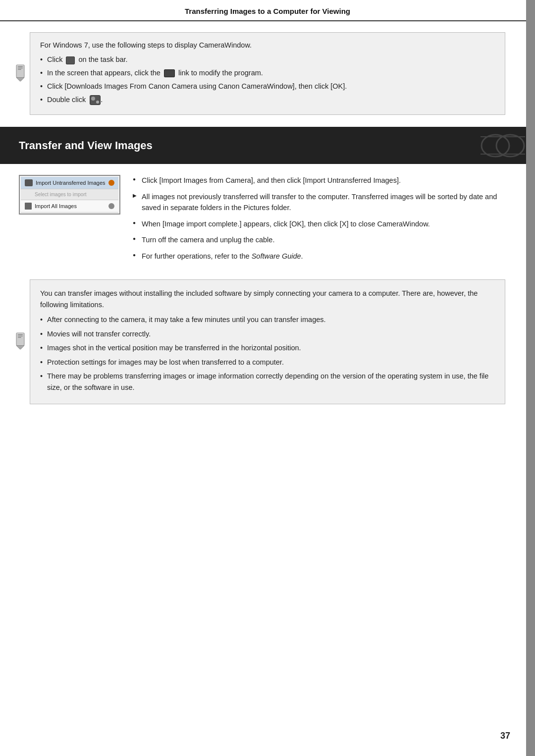 This screenshot has height=756, width=535. I want to click on bottom-note-item-5: • There may be problems transferring ima…, so click(268, 381).